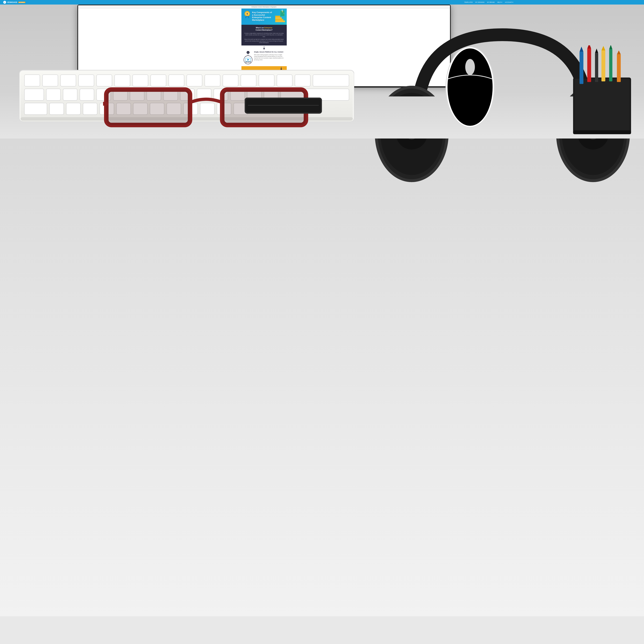 The image size is (644, 644). Describe the element at coordinates (509, 2) in the screenshot. I see `nav-link-account: ACCOUNT ▾` at that location.